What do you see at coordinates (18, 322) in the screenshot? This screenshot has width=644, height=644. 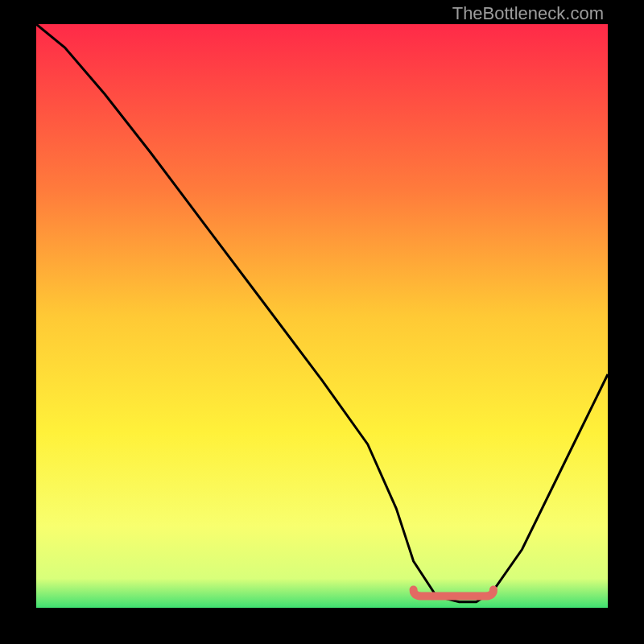 I see `frame-left` at bounding box center [18, 322].